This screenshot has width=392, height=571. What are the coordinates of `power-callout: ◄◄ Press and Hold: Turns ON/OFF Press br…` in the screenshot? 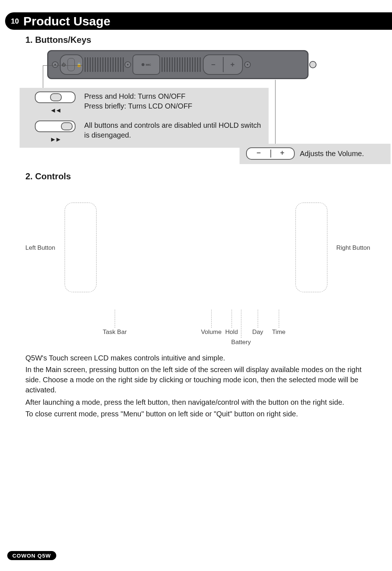 It's located at (144, 103).